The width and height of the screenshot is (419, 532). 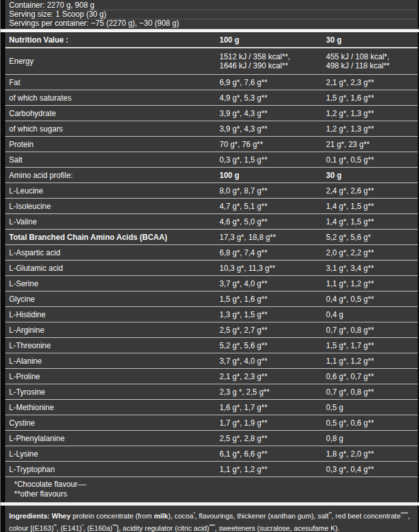 I want to click on table-row: of which saturates 4,9 g*, 5,3 g** 1,5 g…, so click(x=212, y=98).